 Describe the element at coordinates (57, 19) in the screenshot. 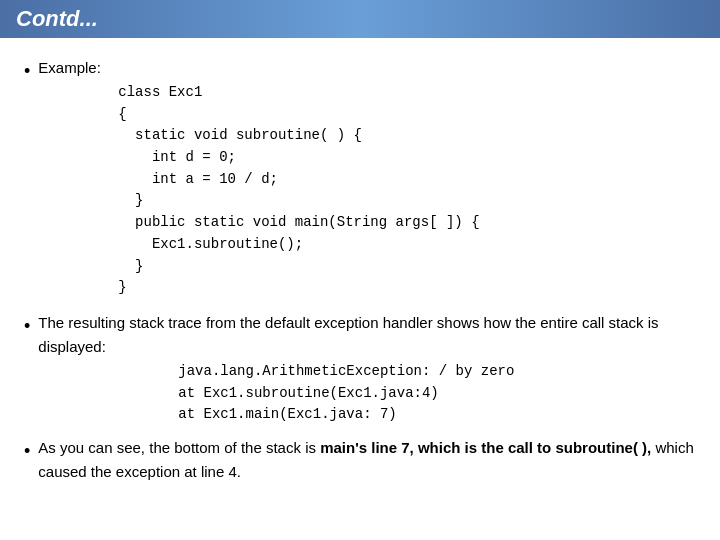

I see `header-title: Contd...` at that location.